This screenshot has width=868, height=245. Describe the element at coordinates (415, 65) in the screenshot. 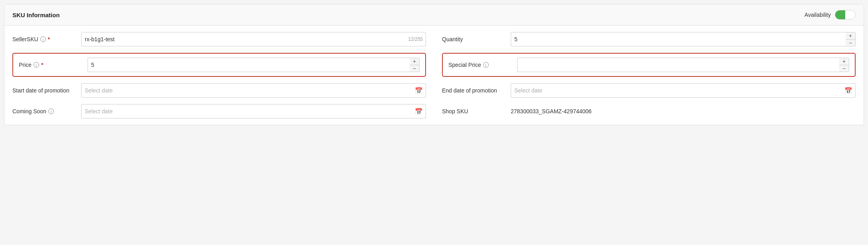

I see `price-stepper: + −` at that location.